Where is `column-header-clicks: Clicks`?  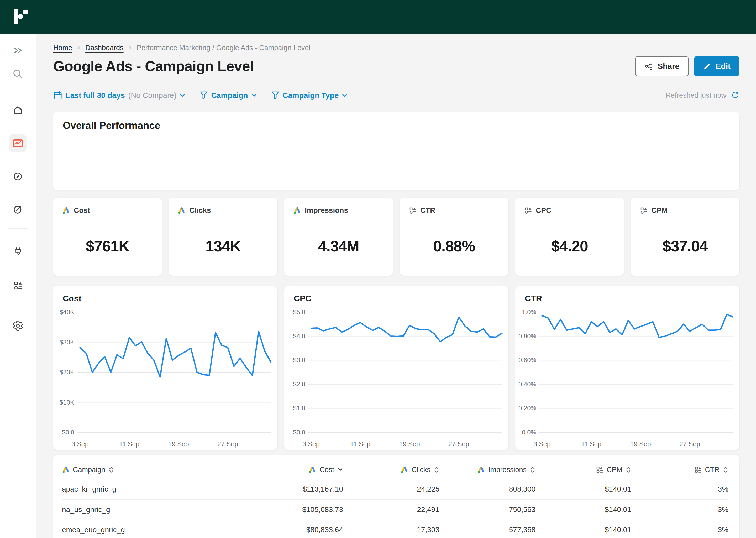
column-header-clicks: Clicks is located at coordinates (391, 470).